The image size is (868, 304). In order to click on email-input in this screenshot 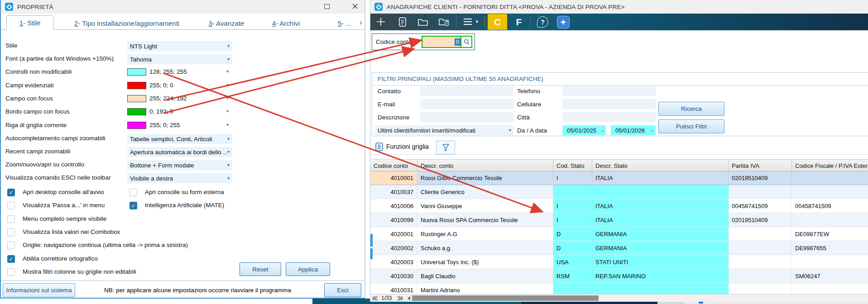, I will do `click(467, 104)`.